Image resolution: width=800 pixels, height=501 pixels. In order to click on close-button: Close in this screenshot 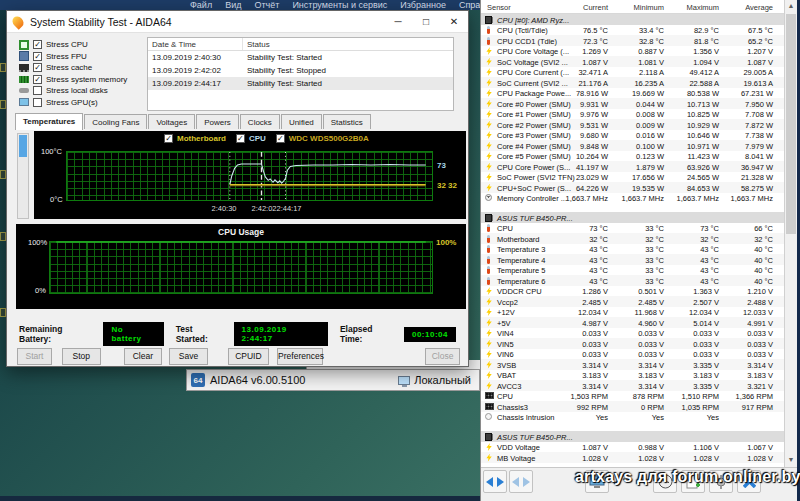, I will do `click(442, 356)`.